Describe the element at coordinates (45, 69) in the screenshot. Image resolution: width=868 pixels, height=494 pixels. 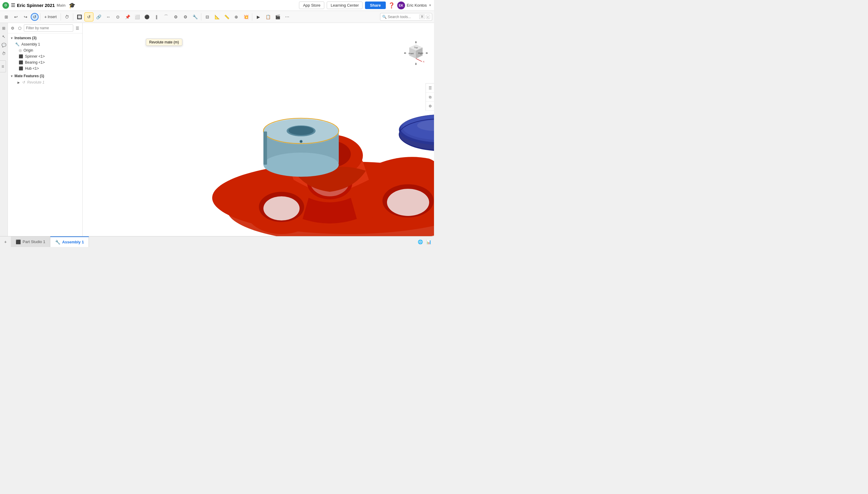
I see `tree-item-hub: ⬛ Hub <1>` at that location.